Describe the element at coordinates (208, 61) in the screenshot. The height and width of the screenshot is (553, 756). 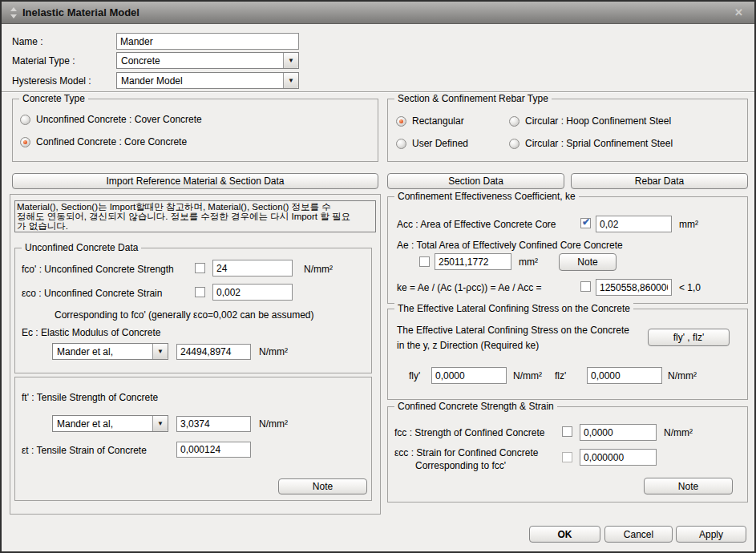
I see `material-type-select: Concrete ▼` at that location.